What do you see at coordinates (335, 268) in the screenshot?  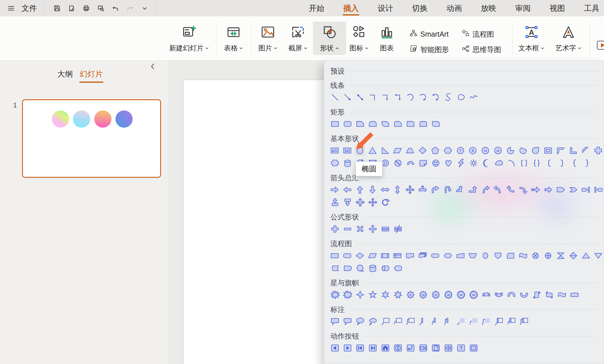 I see `shape-stored-data` at bounding box center [335, 268].